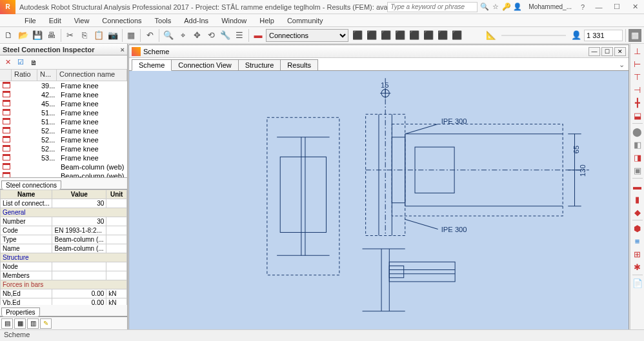  What do you see at coordinates (8, 63) in the screenshot?
I see `delete-icon: ✕` at bounding box center [8, 63].